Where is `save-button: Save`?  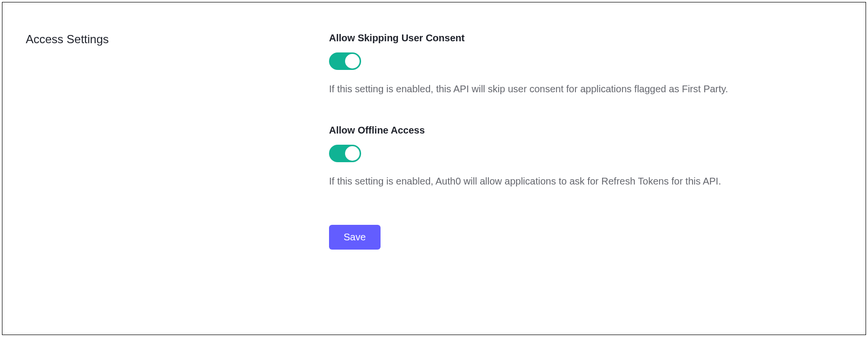 save-button: Save is located at coordinates (355, 237).